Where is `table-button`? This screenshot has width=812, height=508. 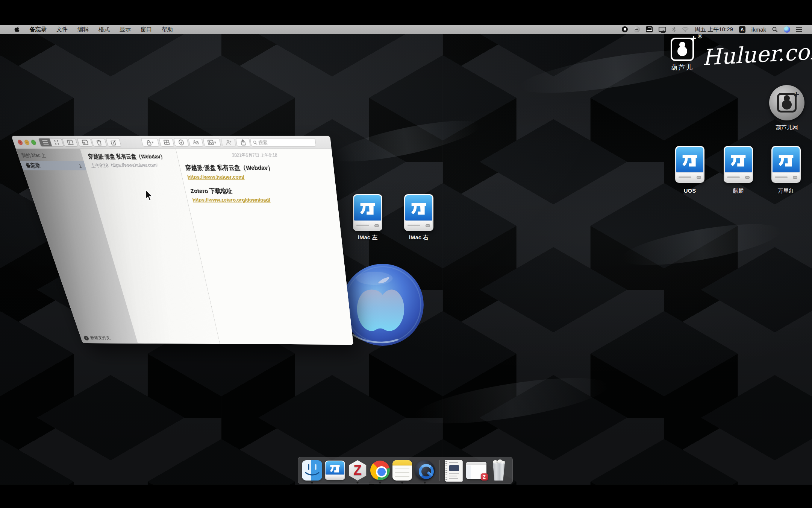 table-button is located at coordinates (167, 142).